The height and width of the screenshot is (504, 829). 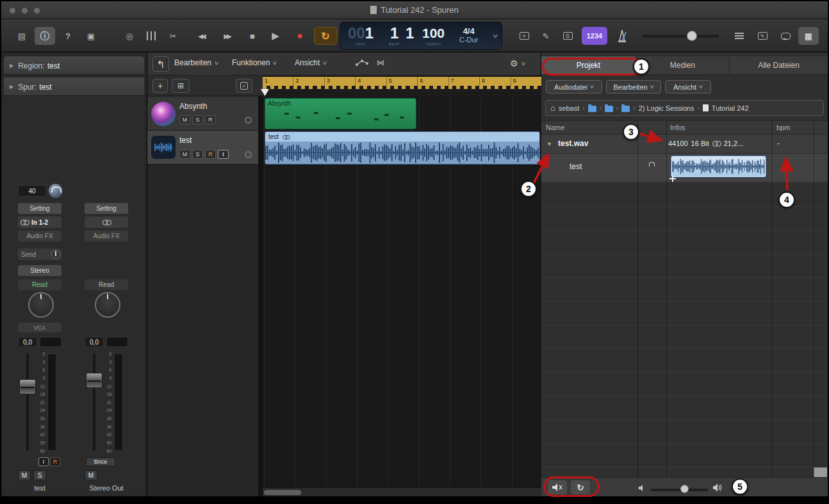 I want to click on strip1-audio-fx-button: Audio FX, so click(x=40, y=236).